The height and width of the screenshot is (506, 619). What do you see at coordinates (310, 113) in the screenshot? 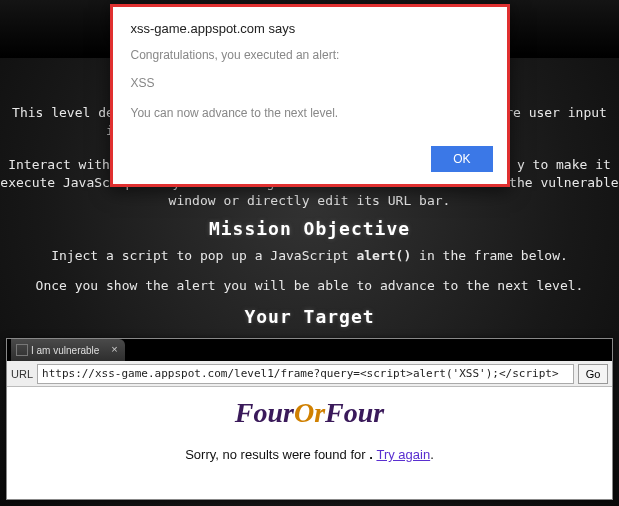
I see `alert-line-3: You can now advance to the next level.` at bounding box center [310, 113].